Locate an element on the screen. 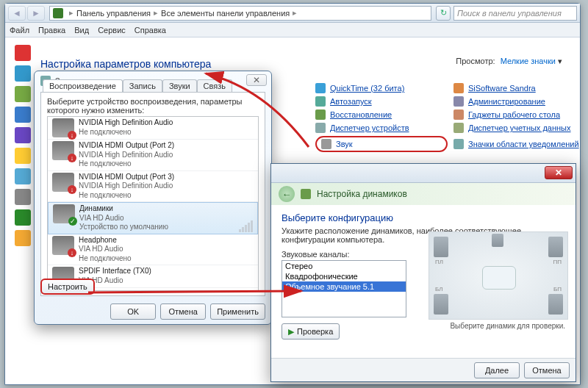  next-button: Далее is located at coordinates (497, 370).